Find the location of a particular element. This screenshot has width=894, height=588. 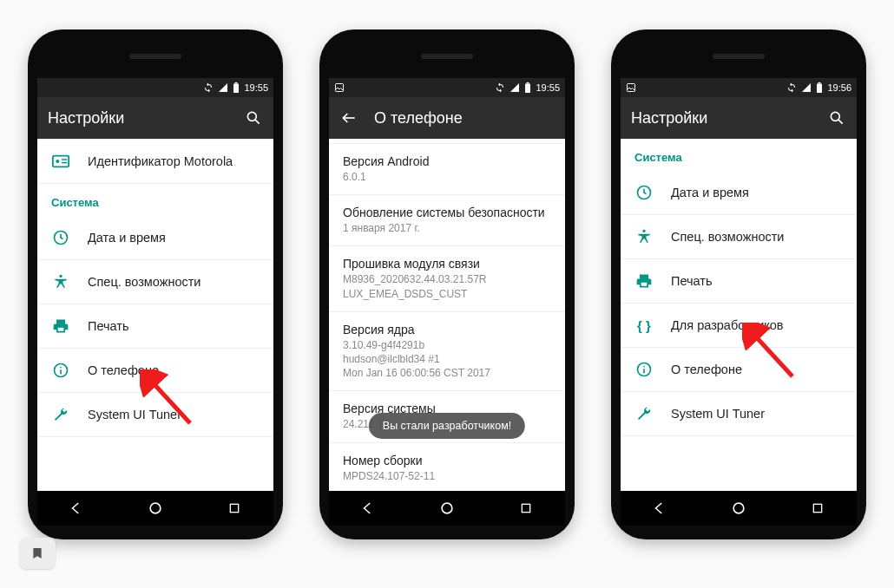

braces-icon: { } is located at coordinates (644, 325).